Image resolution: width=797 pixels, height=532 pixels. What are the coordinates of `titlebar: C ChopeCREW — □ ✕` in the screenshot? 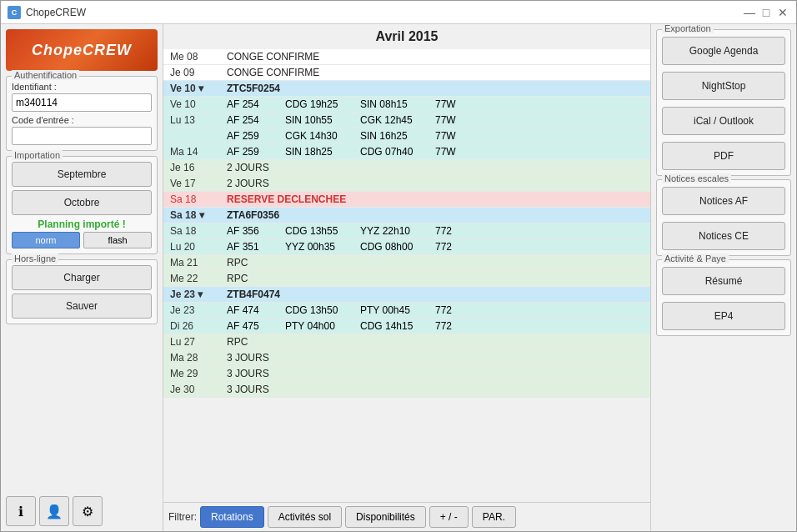 It's located at (398, 13).